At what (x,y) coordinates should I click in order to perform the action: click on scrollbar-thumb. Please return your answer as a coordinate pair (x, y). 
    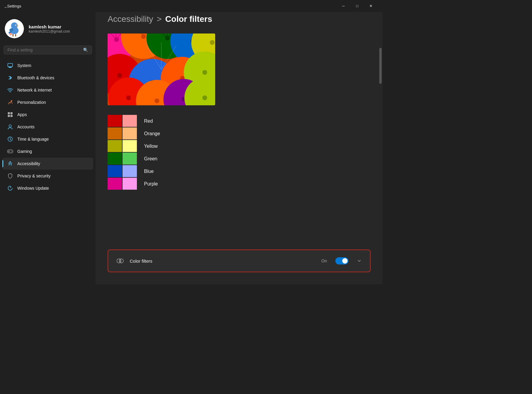
    Looking at the image, I should click on (380, 66).